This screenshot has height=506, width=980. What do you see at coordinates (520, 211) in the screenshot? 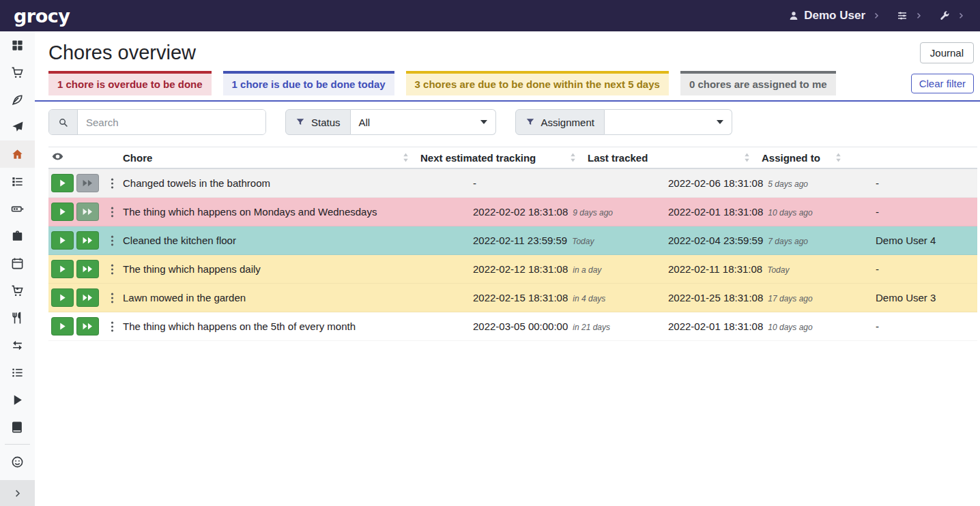
I see `next-tracking-value: 2022-02-02 18:31:08` at bounding box center [520, 211].